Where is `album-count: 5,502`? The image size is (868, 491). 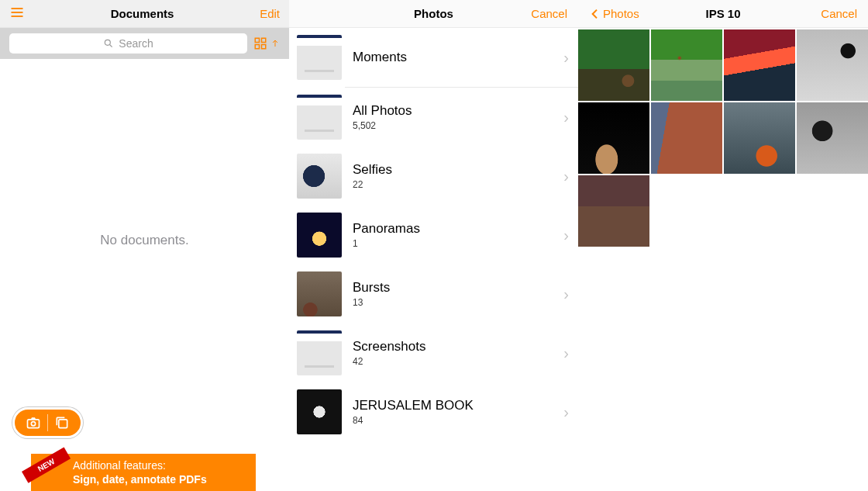
album-count: 5,502 is located at coordinates (453, 126).